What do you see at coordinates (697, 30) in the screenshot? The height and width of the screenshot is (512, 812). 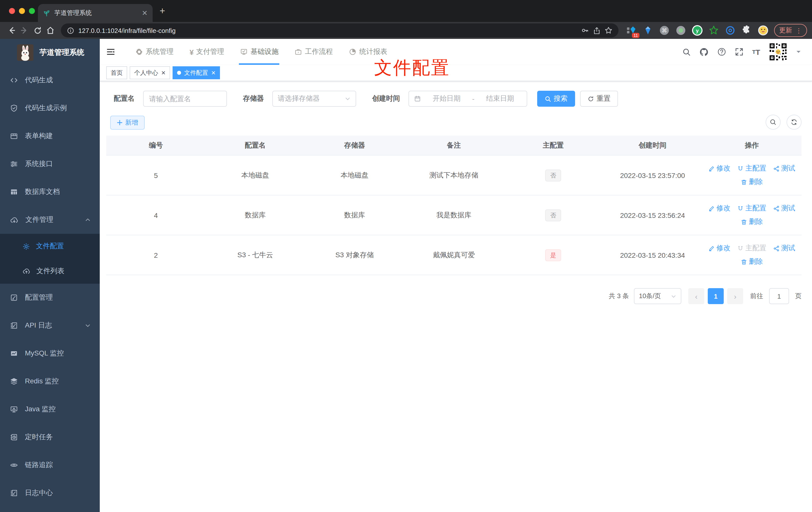 I see `extension-y-icon: y` at bounding box center [697, 30].